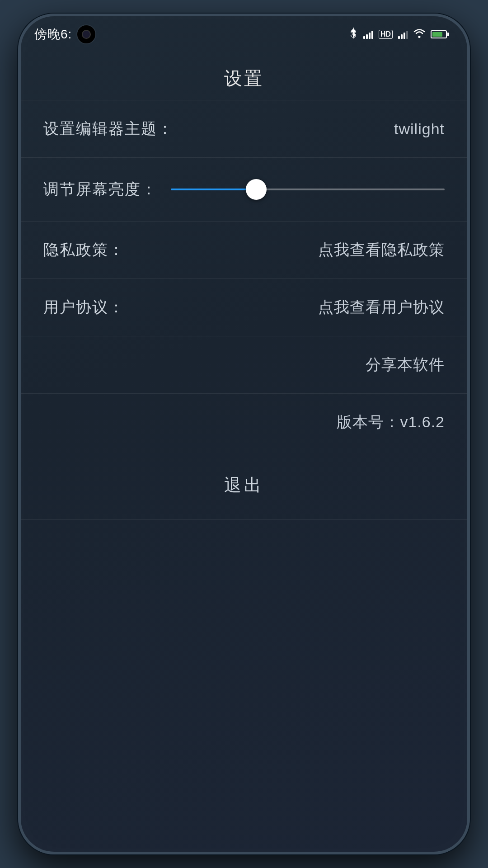 This screenshot has width=488, height=868. I want to click on status-left: 傍晚6:, so click(65, 34).